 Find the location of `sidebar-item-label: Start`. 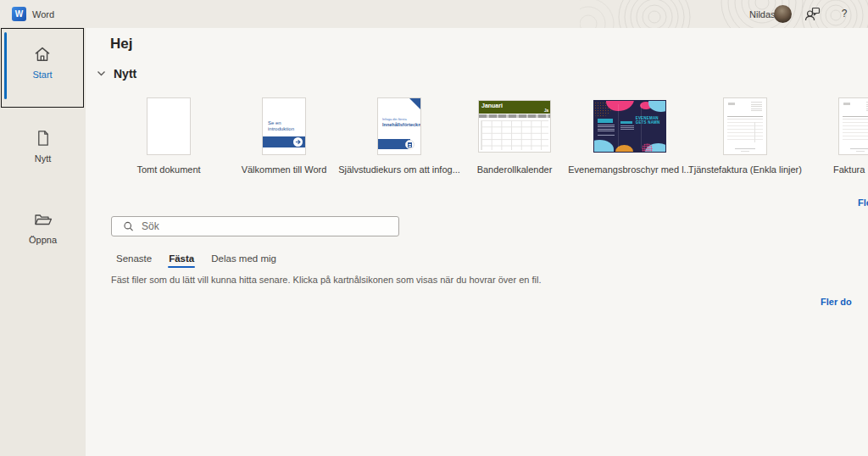

sidebar-item-label: Start is located at coordinates (42, 75).